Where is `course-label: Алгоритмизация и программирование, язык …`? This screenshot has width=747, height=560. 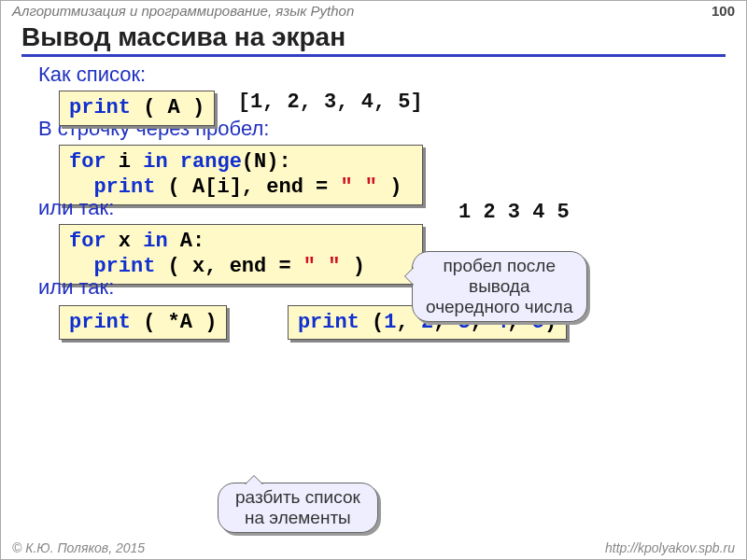
course-label: Алгоритмизация и программирование, язык … is located at coordinates (183, 11).